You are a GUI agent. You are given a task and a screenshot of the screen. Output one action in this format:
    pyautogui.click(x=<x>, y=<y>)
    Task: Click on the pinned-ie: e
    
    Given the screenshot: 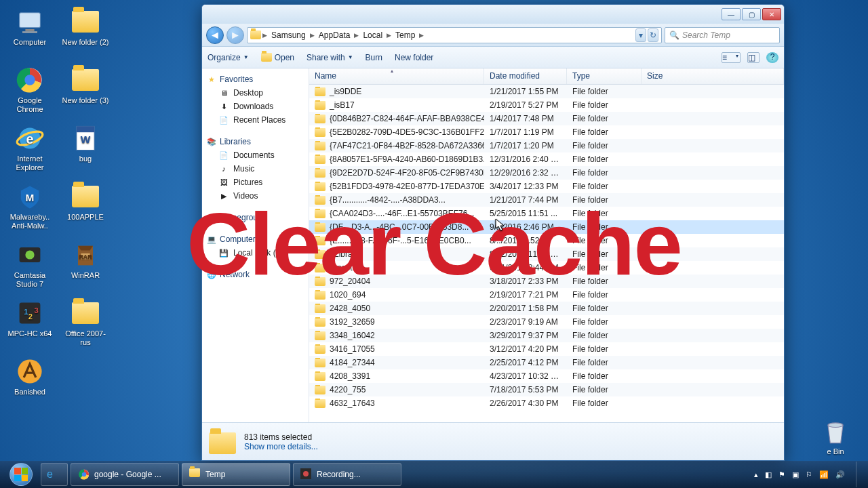 What is the action you would take?
    pyautogui.click(x=54, y=474)
    